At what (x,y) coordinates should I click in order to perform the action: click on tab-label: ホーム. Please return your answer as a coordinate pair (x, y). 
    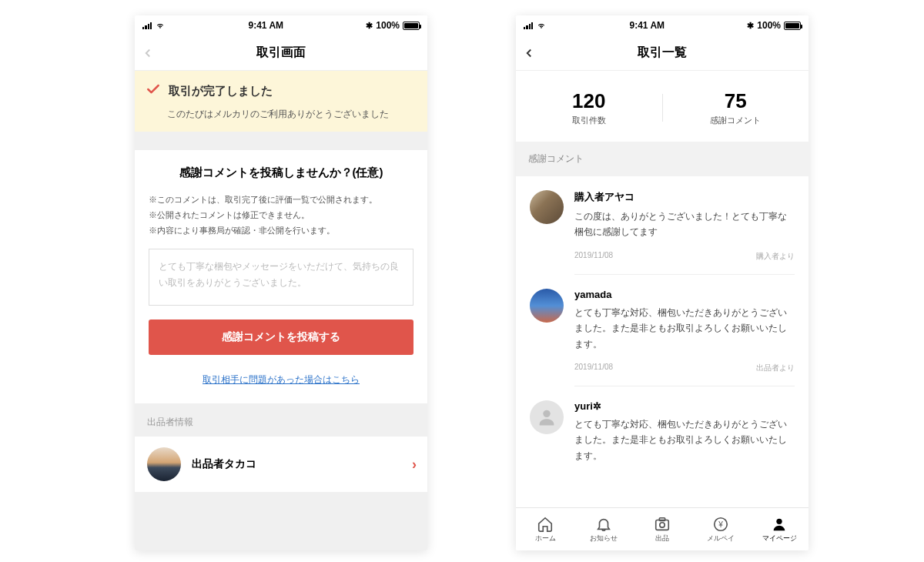
    Looking at the image, I should click on (545, 539).